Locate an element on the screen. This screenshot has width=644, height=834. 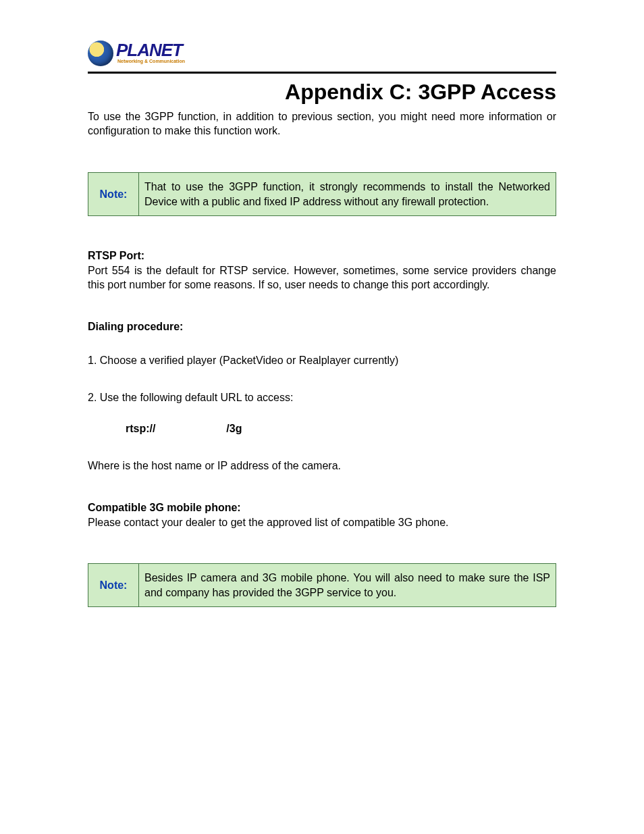
dialing-heading: Dialing procedure: is located at coordinates (322, 327).